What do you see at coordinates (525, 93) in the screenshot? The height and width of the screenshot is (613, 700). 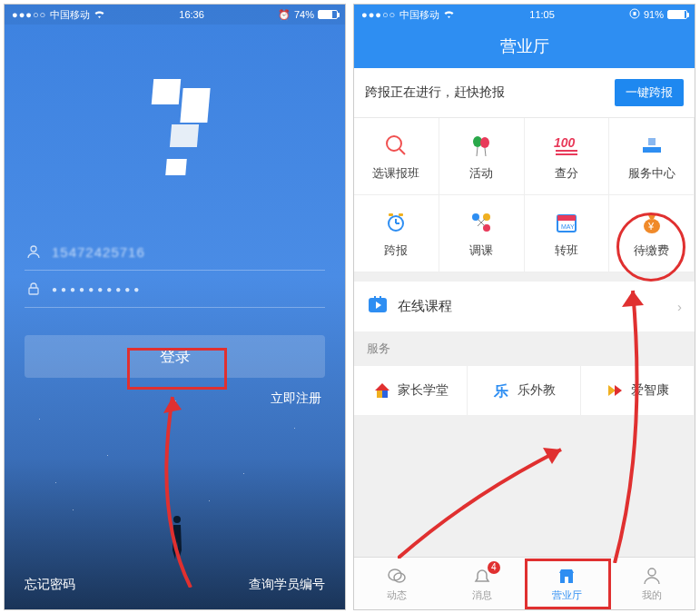 I see `notice-bar: 跨报正在进行，赶快抢报 一键跨报` at bounding box center [525, 93].